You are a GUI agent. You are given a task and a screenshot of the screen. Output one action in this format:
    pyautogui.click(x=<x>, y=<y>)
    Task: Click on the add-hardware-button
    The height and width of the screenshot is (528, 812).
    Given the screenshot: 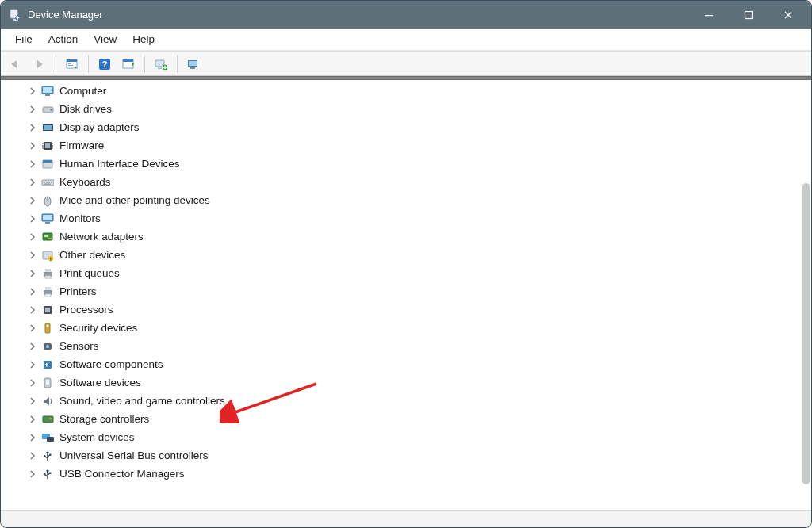 What is the action you would take?
    pyautogui.click(x=161, y=64)
    